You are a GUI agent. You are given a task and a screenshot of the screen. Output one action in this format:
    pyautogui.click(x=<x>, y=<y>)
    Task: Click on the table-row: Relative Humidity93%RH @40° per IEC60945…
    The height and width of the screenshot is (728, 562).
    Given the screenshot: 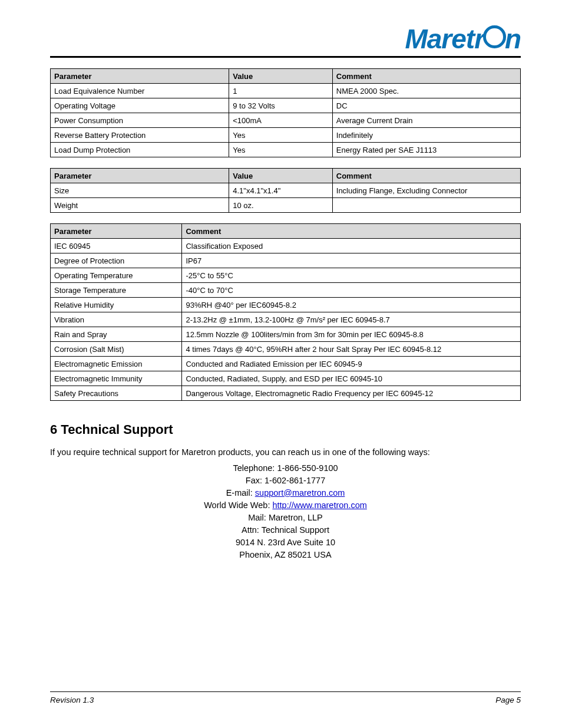 What is the action you would take?
    pyautogui.click(x=286, y=305)
    